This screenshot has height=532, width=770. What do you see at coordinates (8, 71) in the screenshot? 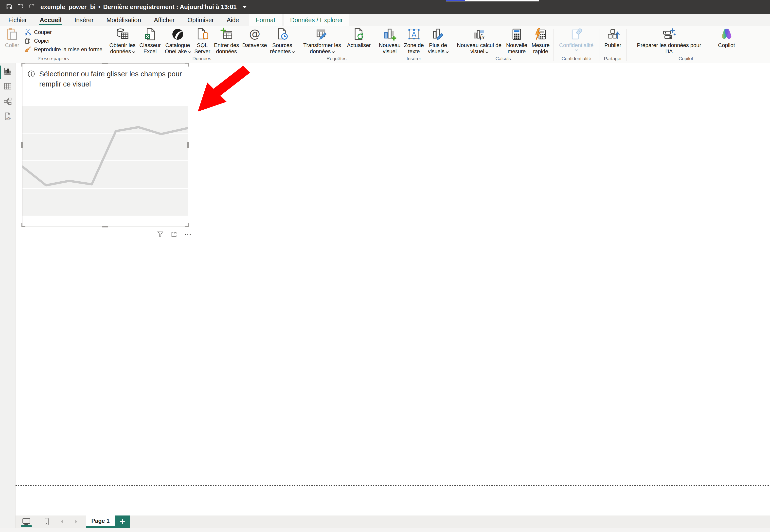
I see `report-view-icon` at bounding box center [8, 71].